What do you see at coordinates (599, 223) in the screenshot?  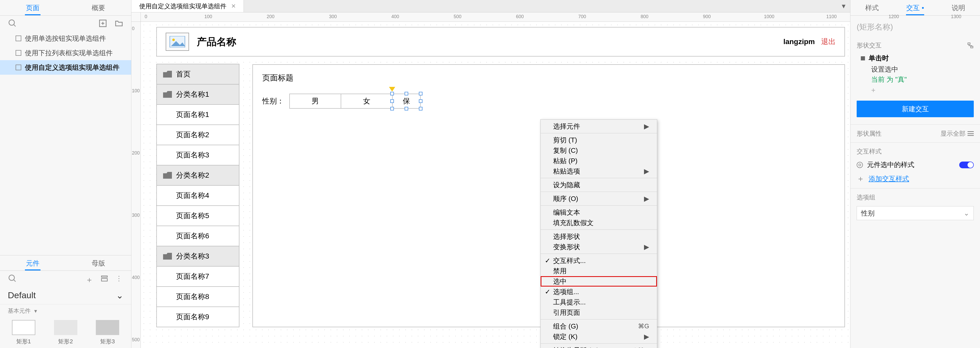 I see `ctx-lorem: 填充乱数假文` at bounding box center [599, 223].